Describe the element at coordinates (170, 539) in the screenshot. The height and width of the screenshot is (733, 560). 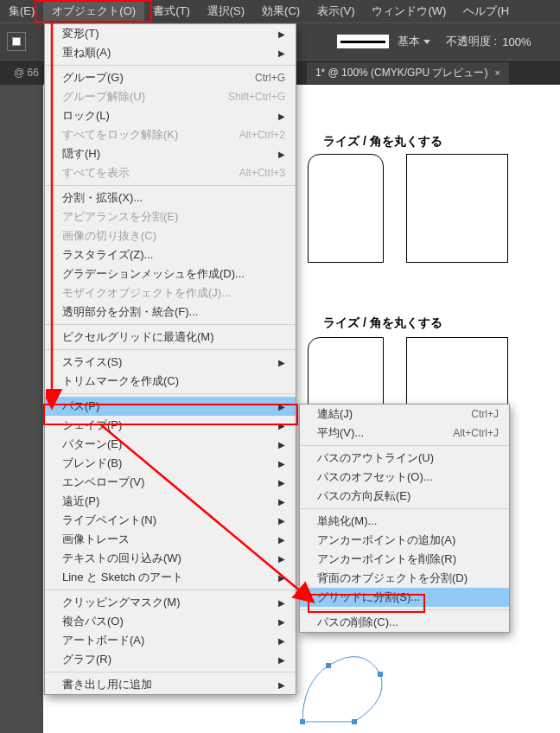
I see `menu-image-trace: 画像トレース▶` at that location.